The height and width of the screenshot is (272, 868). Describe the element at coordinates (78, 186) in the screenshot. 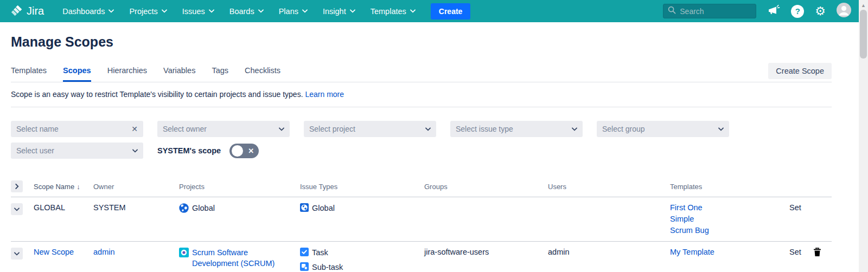

I see `sort-desc-icon: ↓` at that location.